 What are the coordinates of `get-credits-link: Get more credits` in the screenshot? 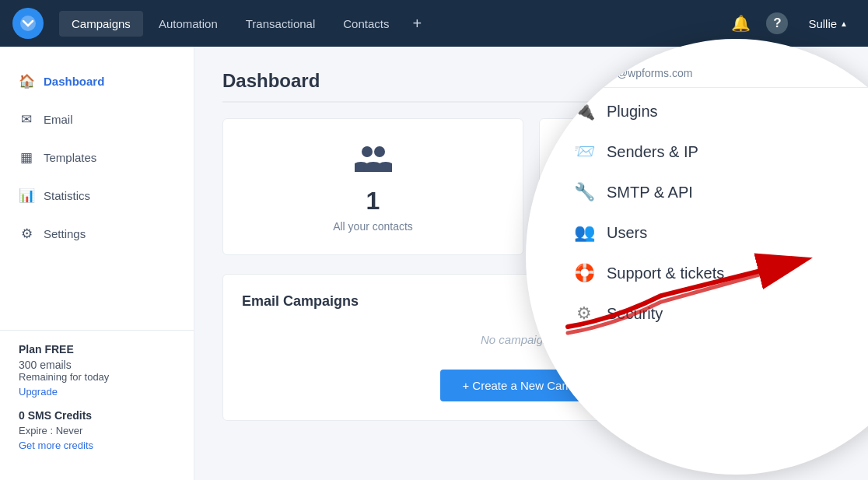 It's located at (56, 445).